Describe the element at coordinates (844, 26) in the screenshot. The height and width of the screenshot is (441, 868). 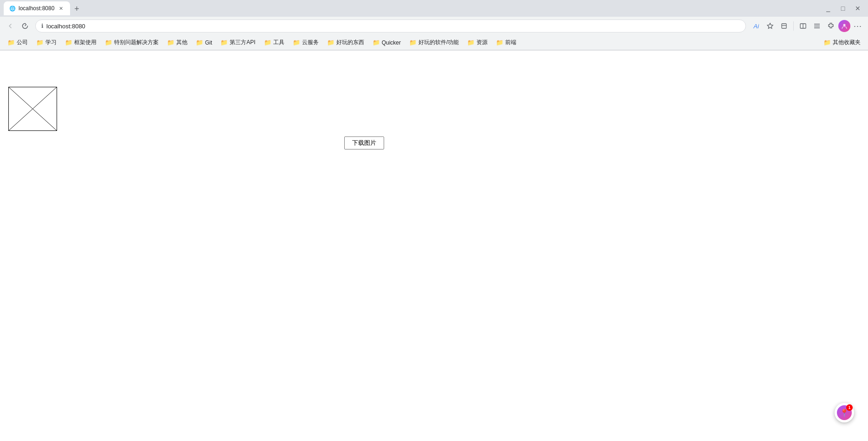
I see `profile-avatar` at that location.